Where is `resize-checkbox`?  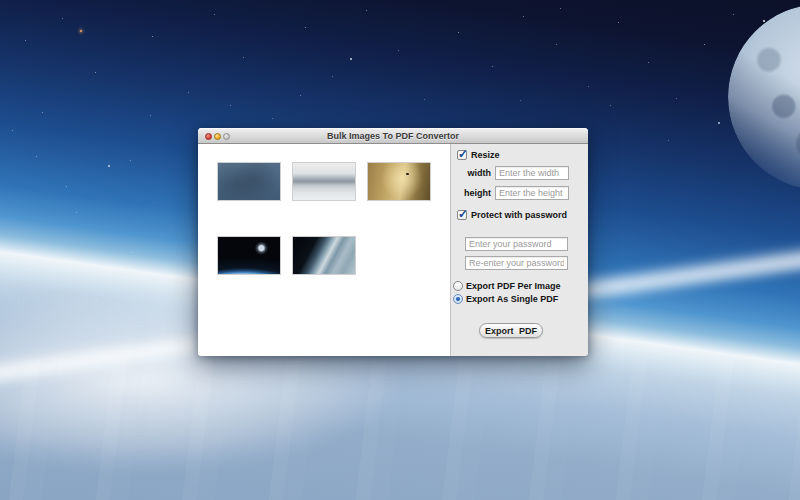
resize-checkbox is located at coordinates (462, 155).